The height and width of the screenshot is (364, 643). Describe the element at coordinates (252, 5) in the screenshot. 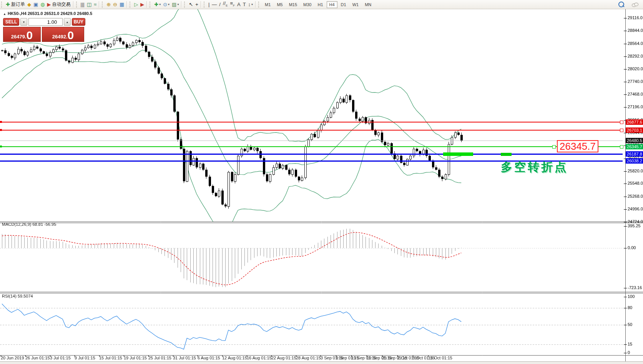

I see `arrows-dropdown-icon: ▾` at that location.